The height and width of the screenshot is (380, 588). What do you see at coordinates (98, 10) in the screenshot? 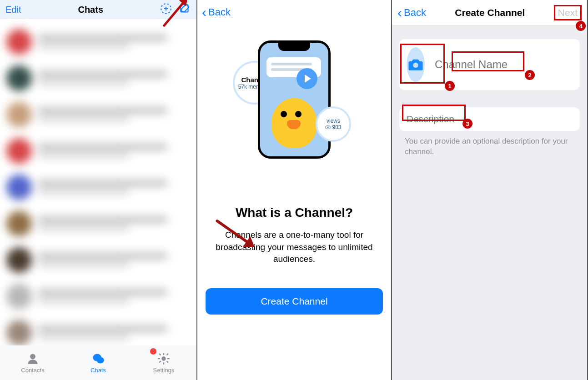
I see `chats-header: Edit Chats` at bounding box center [98, 10].